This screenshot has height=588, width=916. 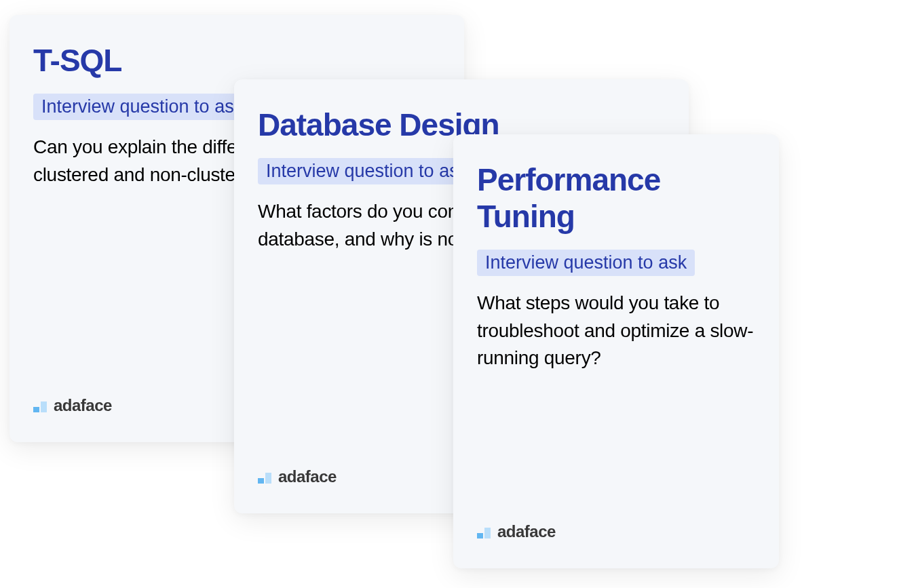 I want to click on card-question: What steps would you take to troubleshoo…, so click(x=616, y=331).